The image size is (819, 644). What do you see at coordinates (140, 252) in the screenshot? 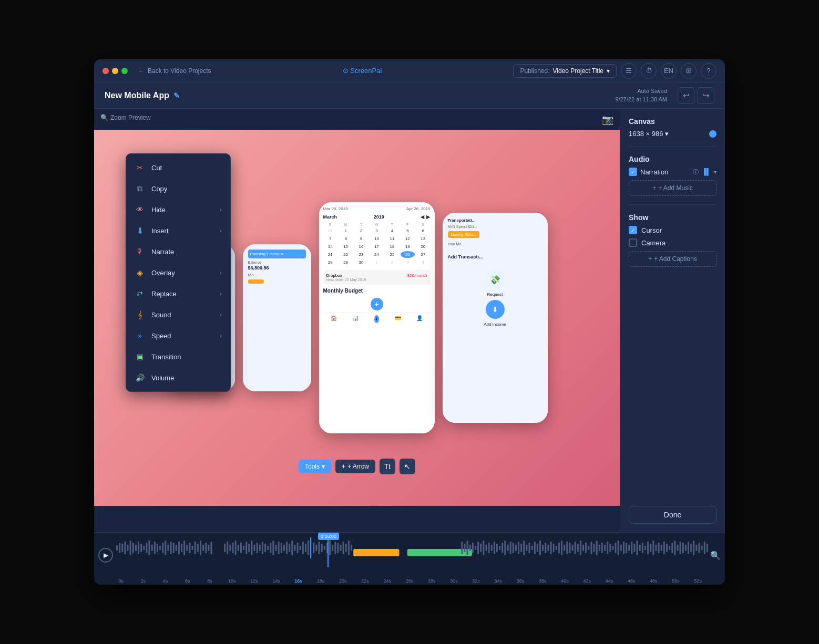
I see `narrate-icon: 🎙` at bounding box center [140, 252].